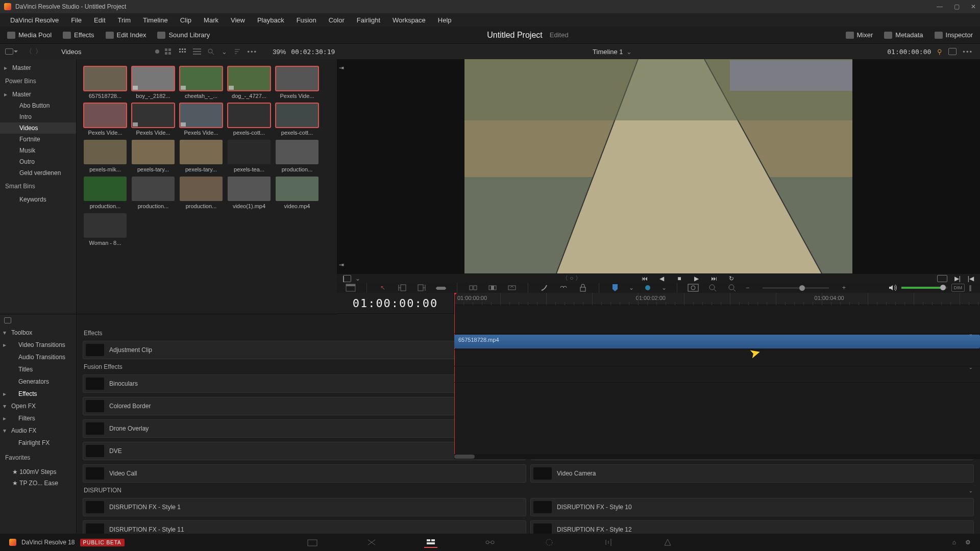  What do you see at coordinates (717, 457) in the screenshot?
I see `timeline-scrollbar` at bounding box center [717, 457].